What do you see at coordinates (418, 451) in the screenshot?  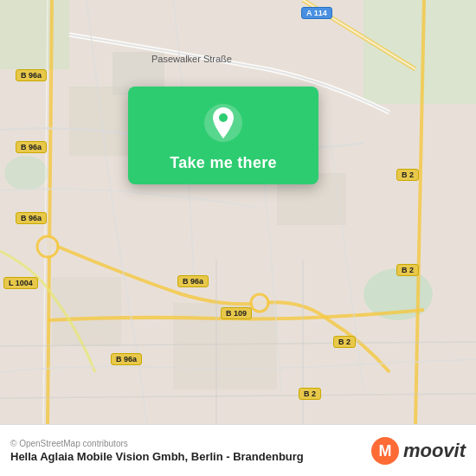 I see `moovit-logo: M moovit` at bounding box center [418, 451].